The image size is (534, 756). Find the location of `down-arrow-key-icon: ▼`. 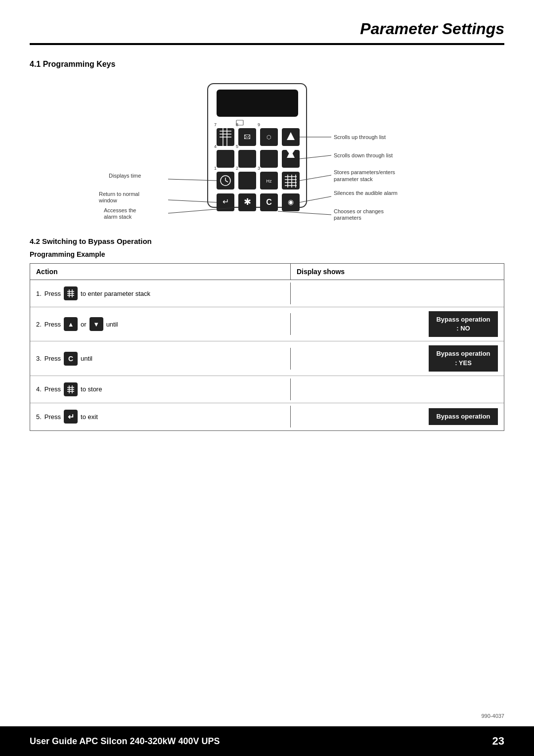

down-arrow-key-icon: ▼ is located at coordinates (96, 324).